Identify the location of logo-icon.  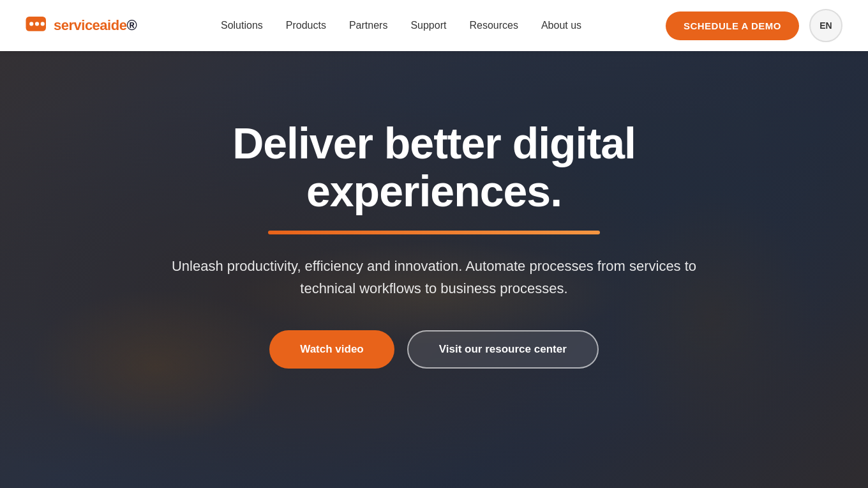
(37, 26).